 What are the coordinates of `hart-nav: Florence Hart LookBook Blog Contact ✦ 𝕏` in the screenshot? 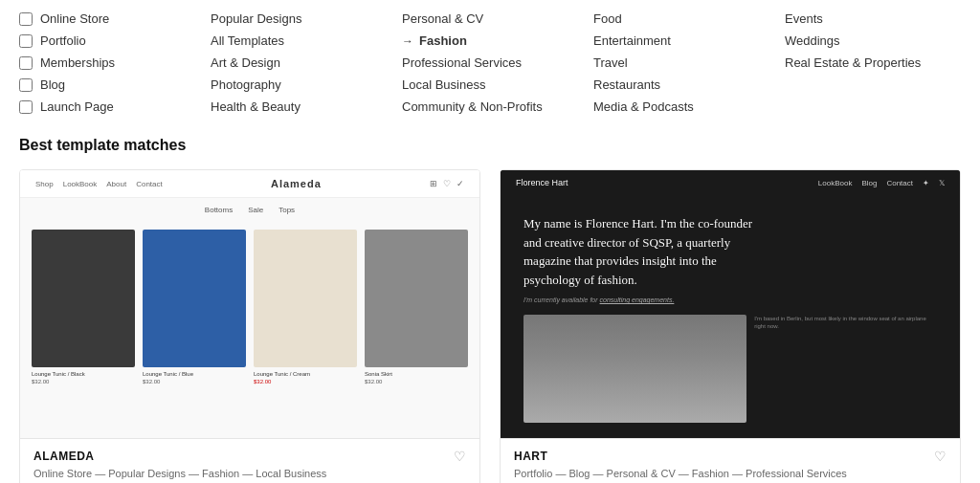 It's located at (730, 183).